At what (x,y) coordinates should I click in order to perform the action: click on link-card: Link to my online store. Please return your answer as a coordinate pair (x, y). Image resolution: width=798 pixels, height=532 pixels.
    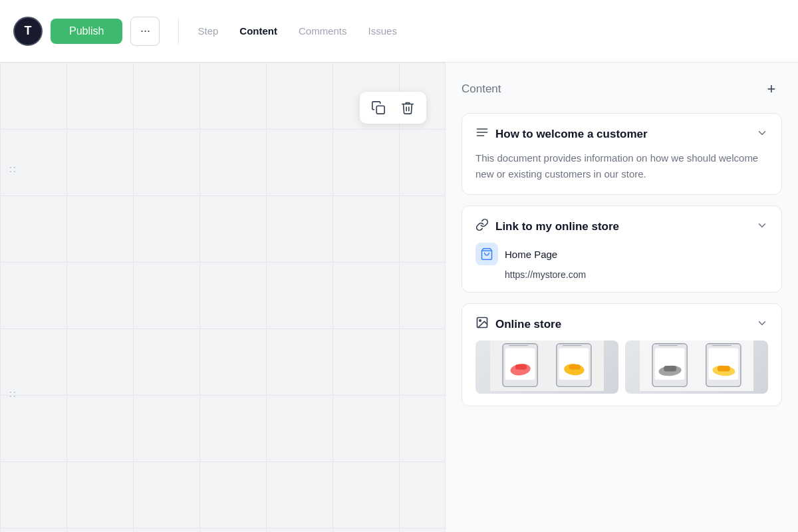
    Looking at the image, I should click on (622, 249).